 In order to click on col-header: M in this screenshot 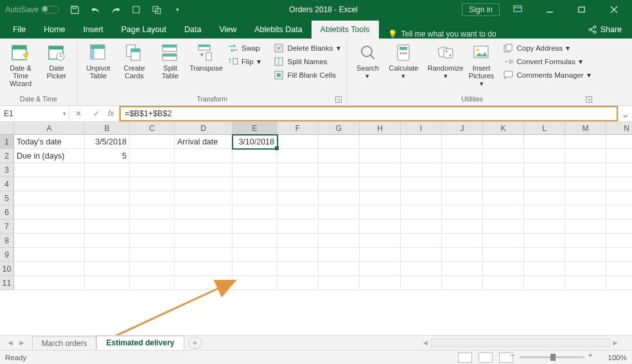, I will do `click(586, 128)`.